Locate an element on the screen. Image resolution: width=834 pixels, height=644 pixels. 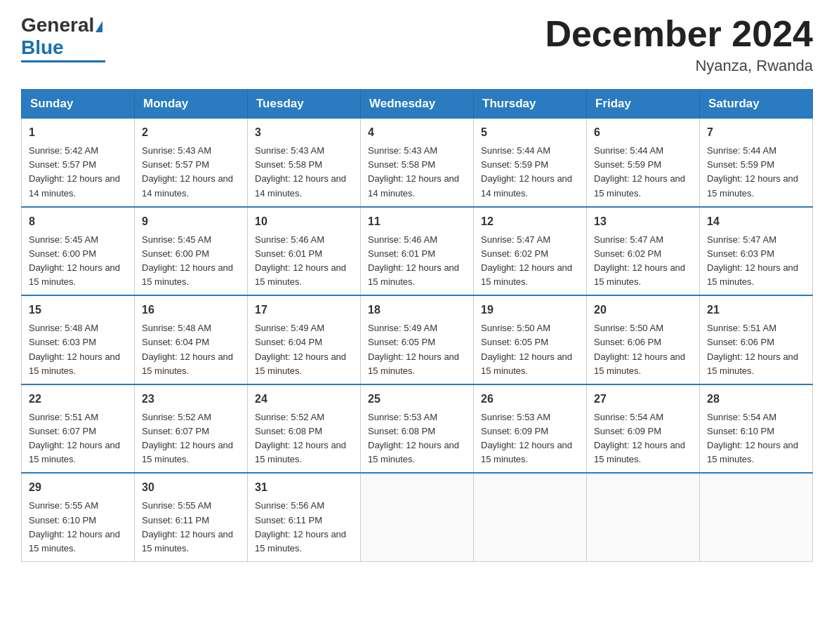
day-info: Sunrise: 5:53 AMSunset: 6:09 PMDaylight:… is located at coordinates (530, 439).